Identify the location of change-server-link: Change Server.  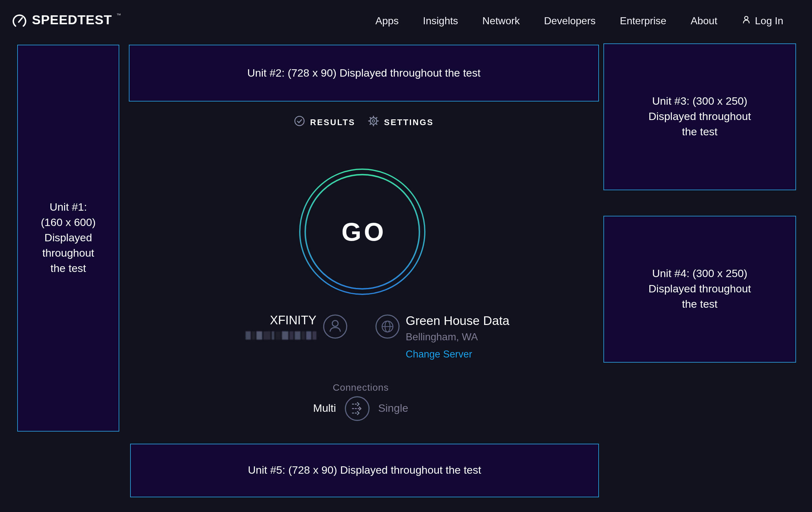
(457, 354).